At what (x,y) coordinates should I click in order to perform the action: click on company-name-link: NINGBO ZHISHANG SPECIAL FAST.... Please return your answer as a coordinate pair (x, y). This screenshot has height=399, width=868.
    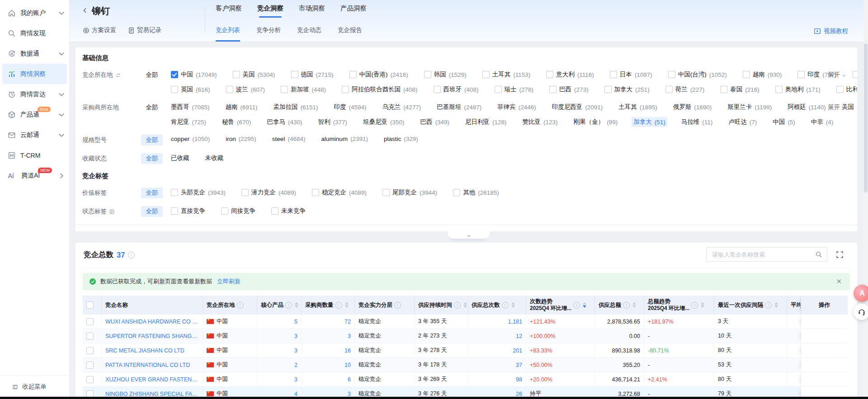
    Looking at the image, I should click on (152, 394).